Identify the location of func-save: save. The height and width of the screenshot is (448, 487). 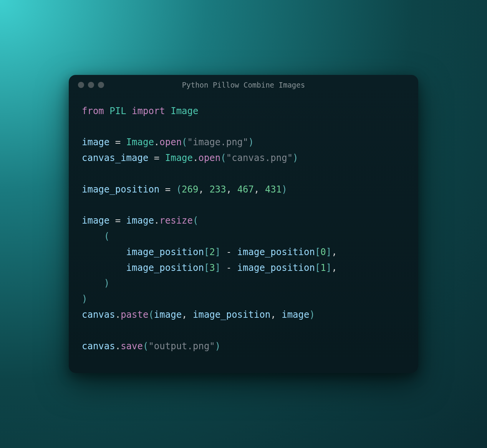
(132, 346).